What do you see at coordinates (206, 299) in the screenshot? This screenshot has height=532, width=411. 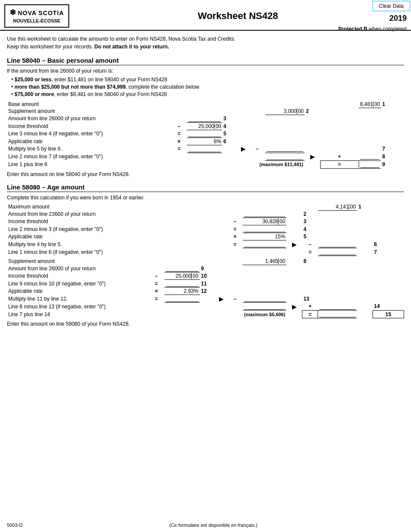 I see `table-row: Multiply line 11 by line 12. = ▶ – 13` at bounding box center [206, 299].